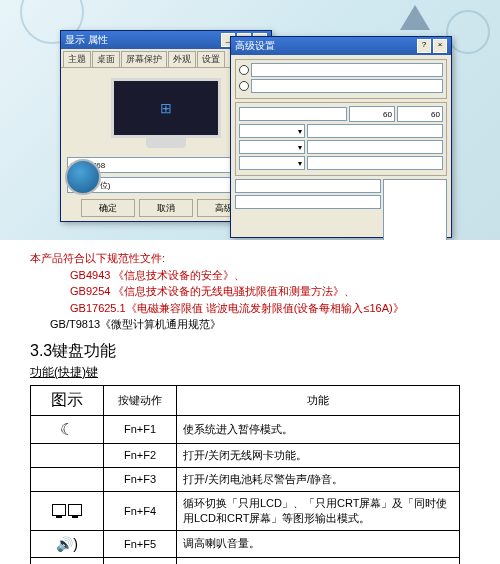 Image resolution: width=500 pixels, height=564 pixels. I want to click on compliance-intro: 本产品符合以下规范性文件:, so click(250, 258).